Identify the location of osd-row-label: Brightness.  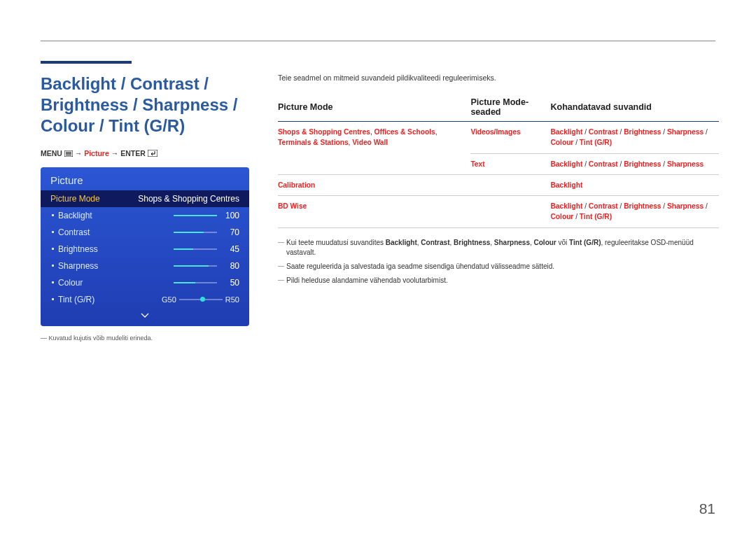
(112, 249).